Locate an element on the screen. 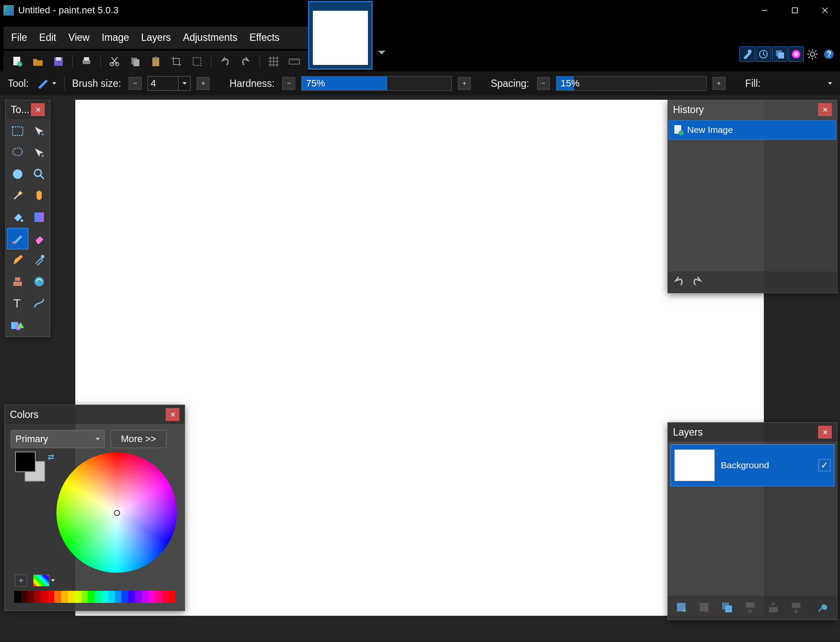  add-color-button: + is located at coordinates (21, 581).